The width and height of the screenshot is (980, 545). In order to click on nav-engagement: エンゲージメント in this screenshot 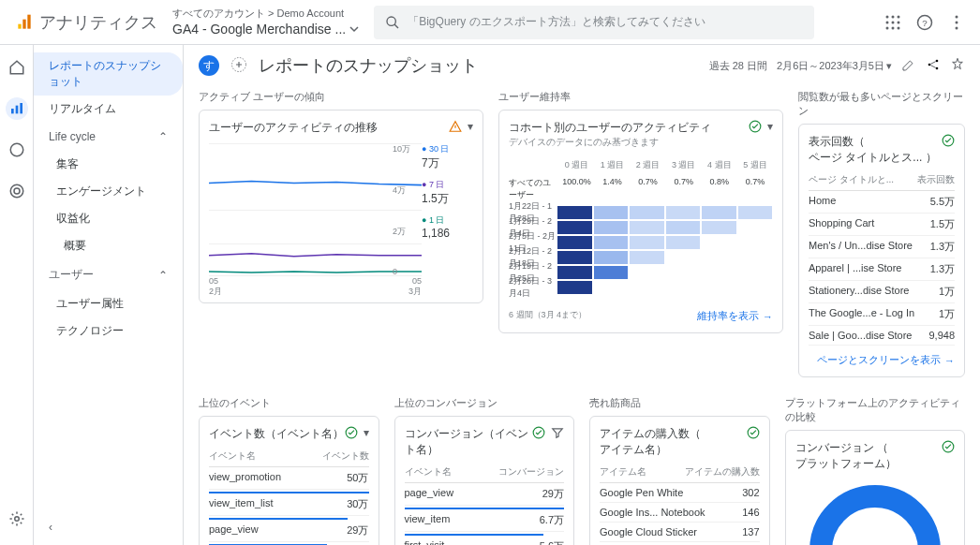, I will do `click(109, 191)`.